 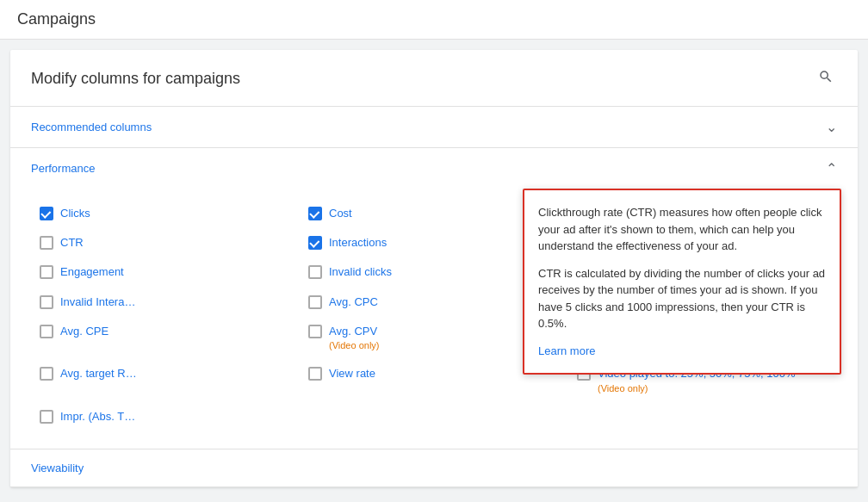 I want to click on performance-section-header: Performance ⌃, so click(x=434, y=169).